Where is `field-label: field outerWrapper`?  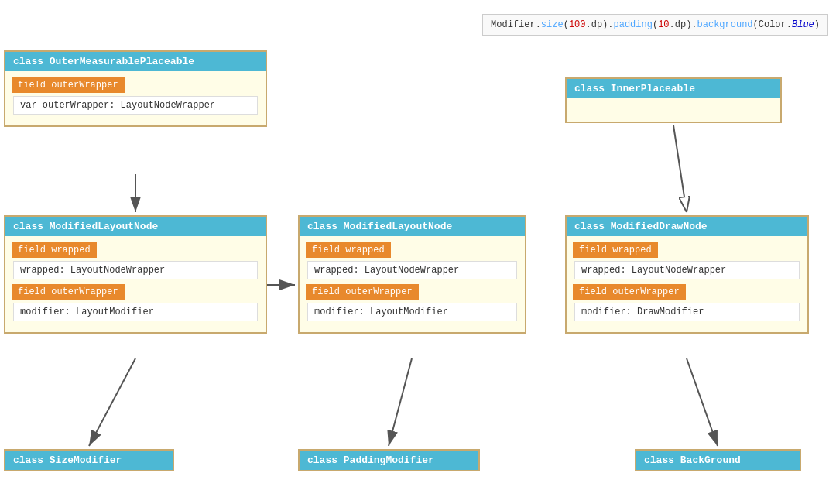
field-label: field outerWrapper is located at coordinates (68, 85).